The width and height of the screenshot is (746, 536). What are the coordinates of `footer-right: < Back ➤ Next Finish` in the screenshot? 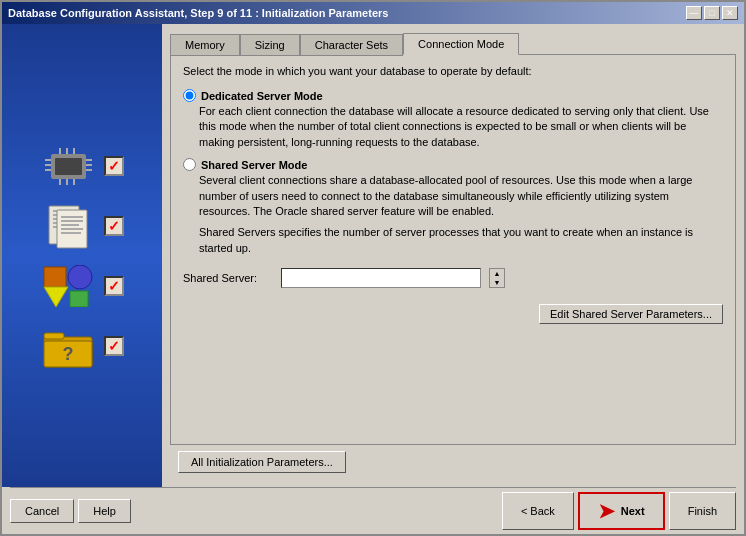 It's located at (619, 511).